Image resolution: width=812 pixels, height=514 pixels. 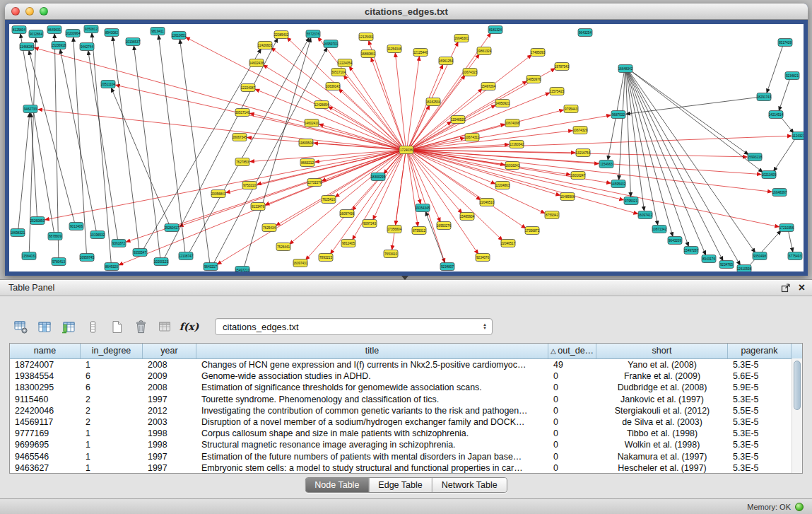 What do you see at coordinates (170, 411) in the screenshot?
I see `cell-year: 2012` at bounding box center [170, 411].